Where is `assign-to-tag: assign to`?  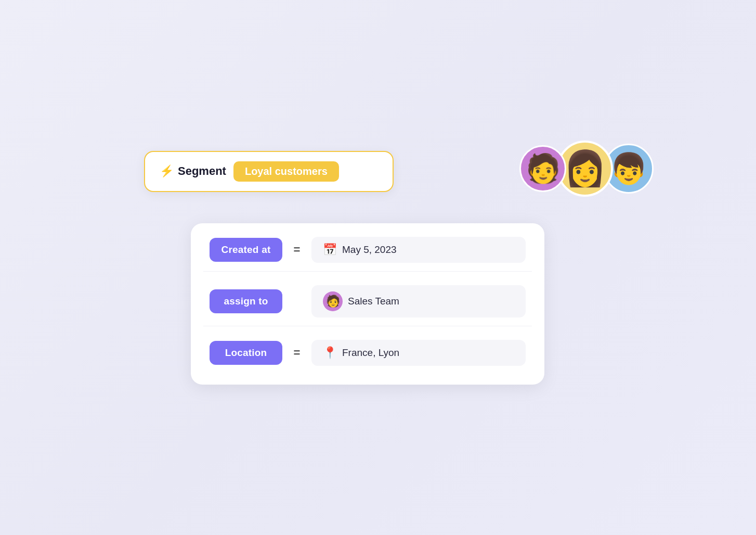
assign-to-tag: assign to is located at coordinates (246, 301).